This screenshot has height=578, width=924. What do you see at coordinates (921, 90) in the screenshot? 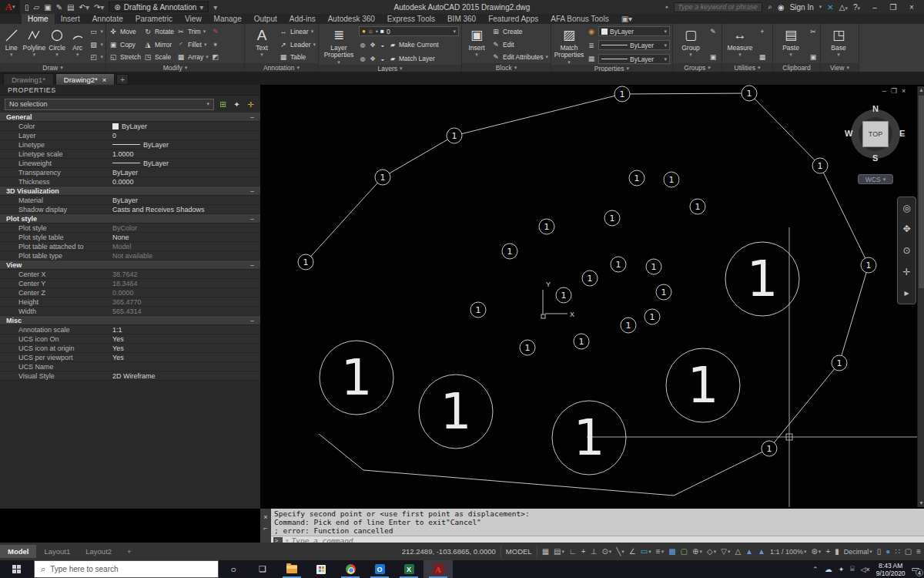
I see `scroll-up-icon: ▲` at bounding box center [921, 90].